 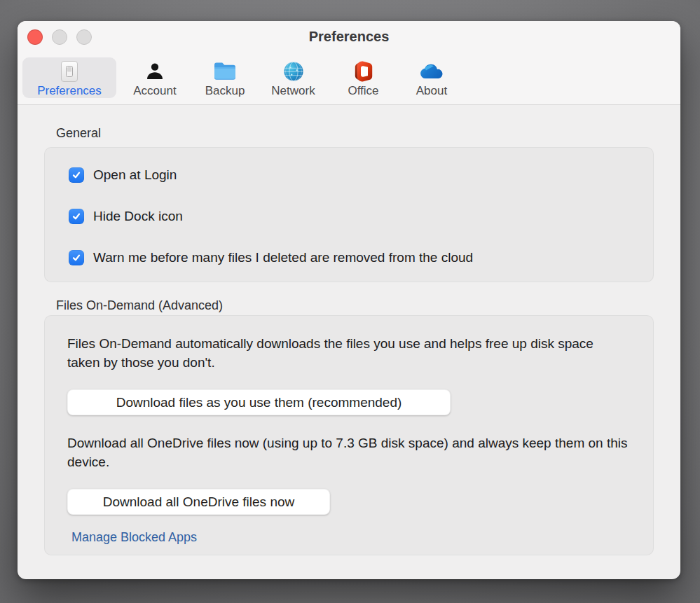 I want to click on tab-office-label: Office, so click(x=363, y=91).